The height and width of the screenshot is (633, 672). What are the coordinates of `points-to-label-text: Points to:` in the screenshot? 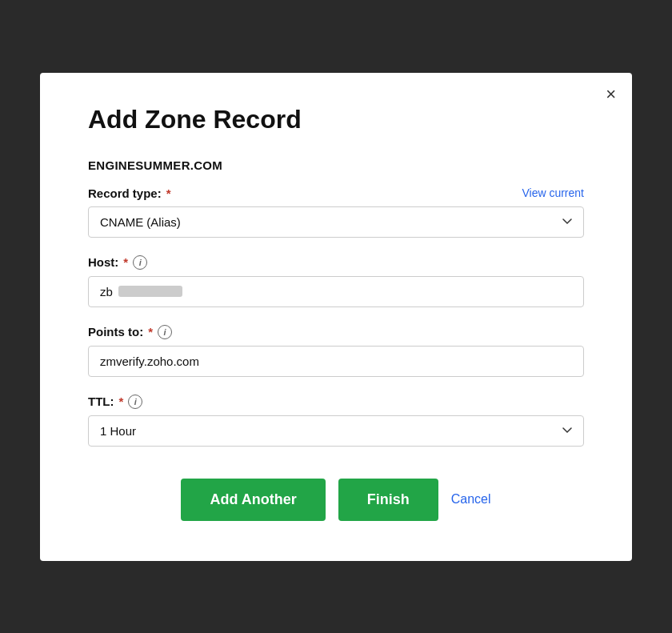 It's located at (115, 331).